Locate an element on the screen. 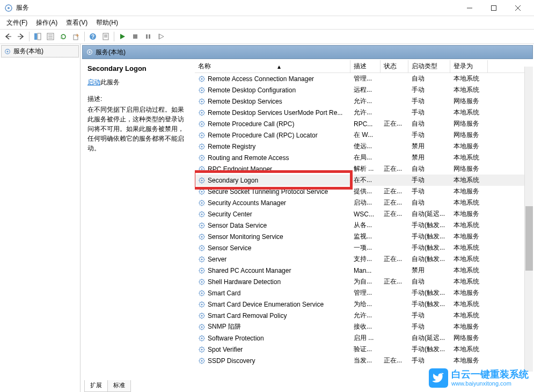 This screenshot has height=392, width=534. menu-action: 操作(A) is located at coordinates (47, 23).